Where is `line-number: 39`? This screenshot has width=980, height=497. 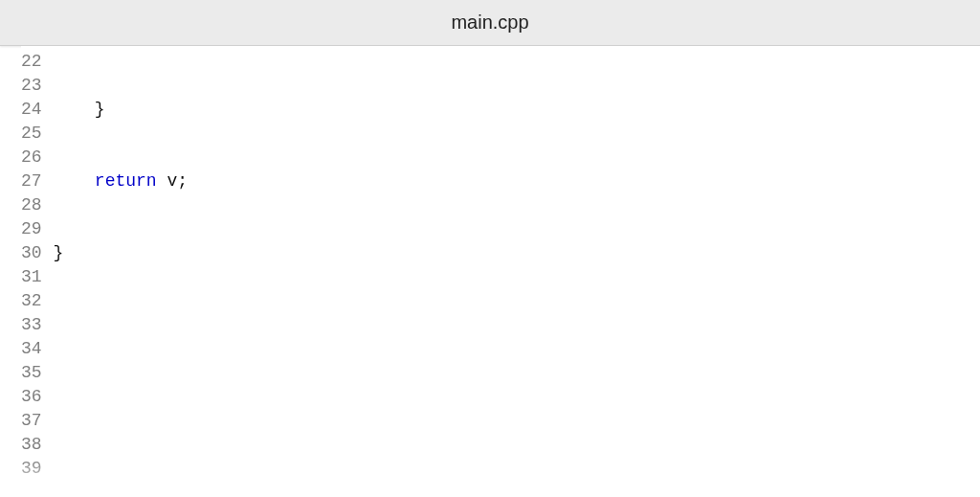
line-number: 39 is located at coordinates (32, 469).